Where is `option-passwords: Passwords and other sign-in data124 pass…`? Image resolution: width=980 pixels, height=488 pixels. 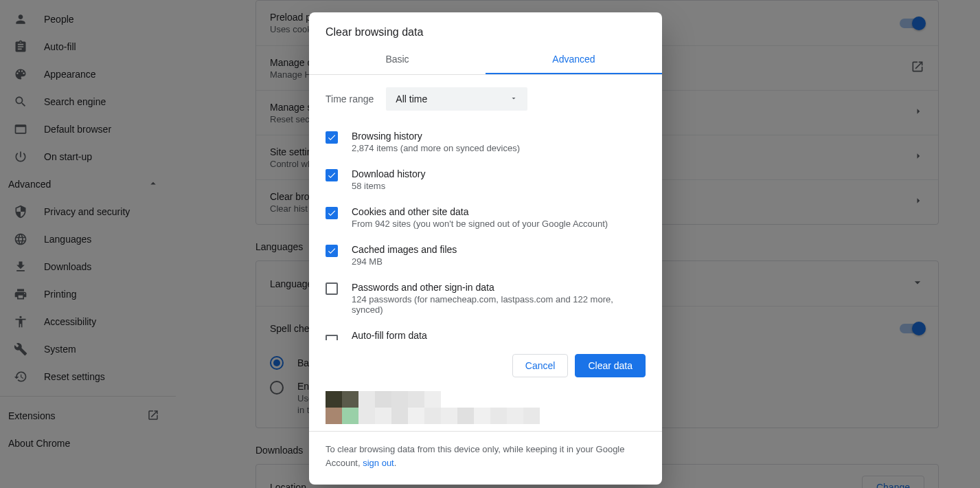
option-passwords: Passwords and other sign-in data124 pass… is located at coordinates (486, 298).